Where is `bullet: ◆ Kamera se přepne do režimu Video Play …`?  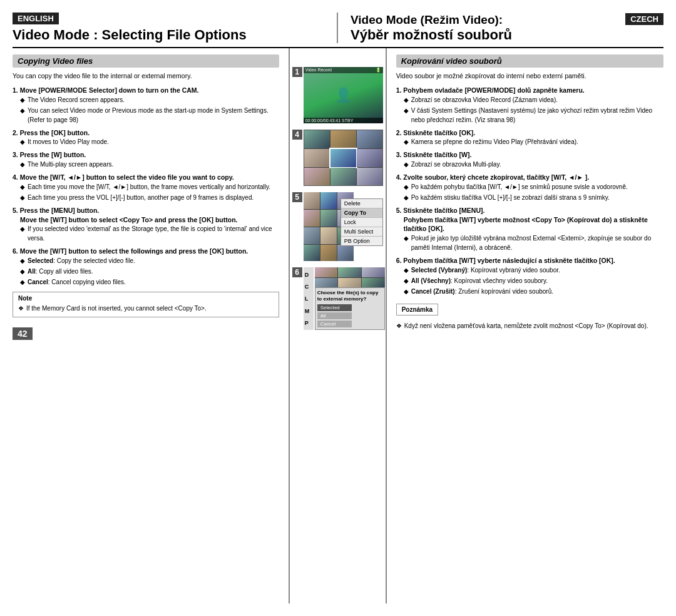 bullet: ◆ Kamera se přepne do režimu Video Play … is located at coordinates (533, 141).